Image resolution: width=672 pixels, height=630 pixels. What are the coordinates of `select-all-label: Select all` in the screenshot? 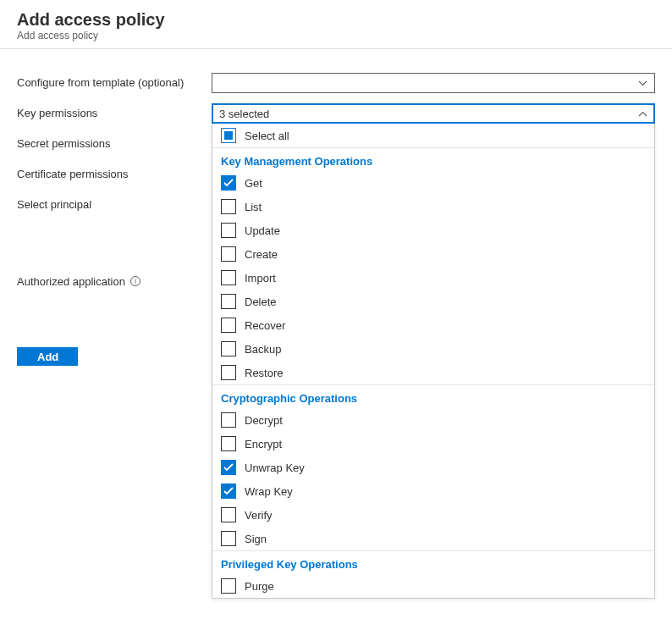 It's located at (267, 135).